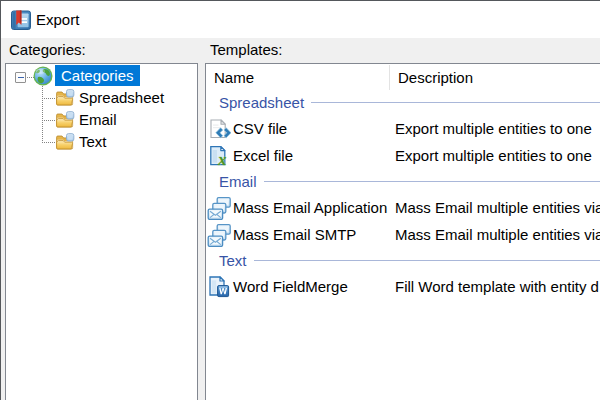  I want to click on template-description: Fill Word template with entity d, so click(497, 287).